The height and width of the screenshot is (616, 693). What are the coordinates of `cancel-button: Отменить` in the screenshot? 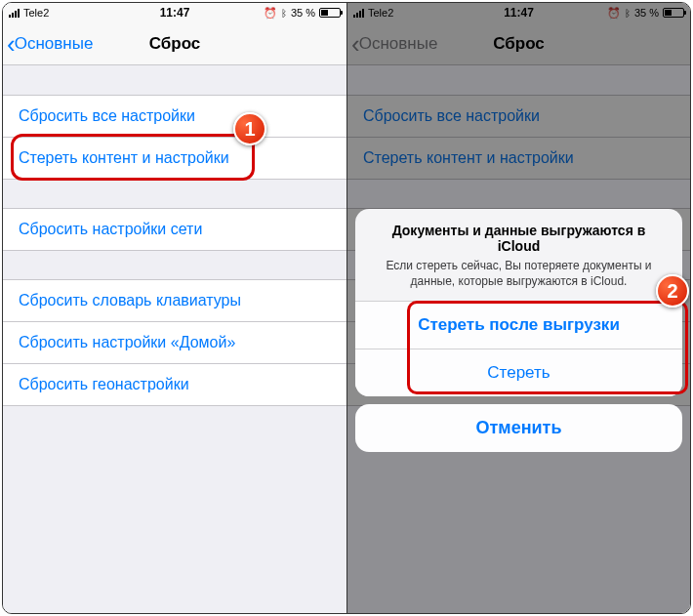 It's located at (519, 428).